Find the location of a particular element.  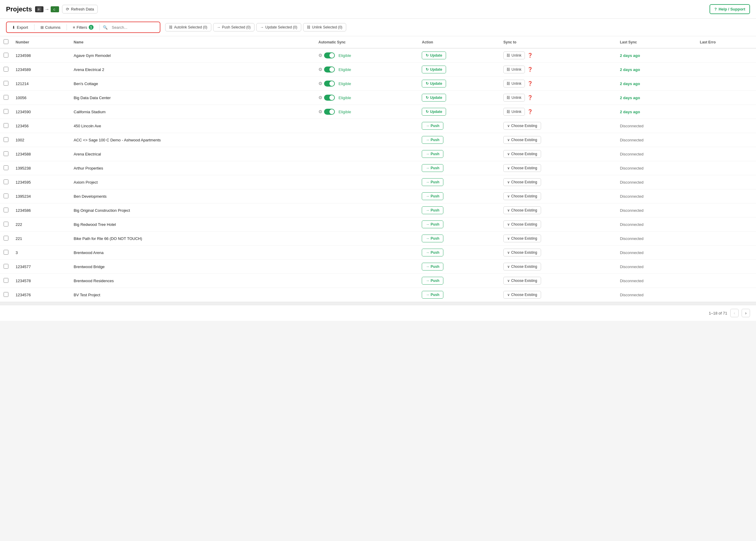

refresh-button: ⟳ Refresh Data is located at coordinates (80, 9).